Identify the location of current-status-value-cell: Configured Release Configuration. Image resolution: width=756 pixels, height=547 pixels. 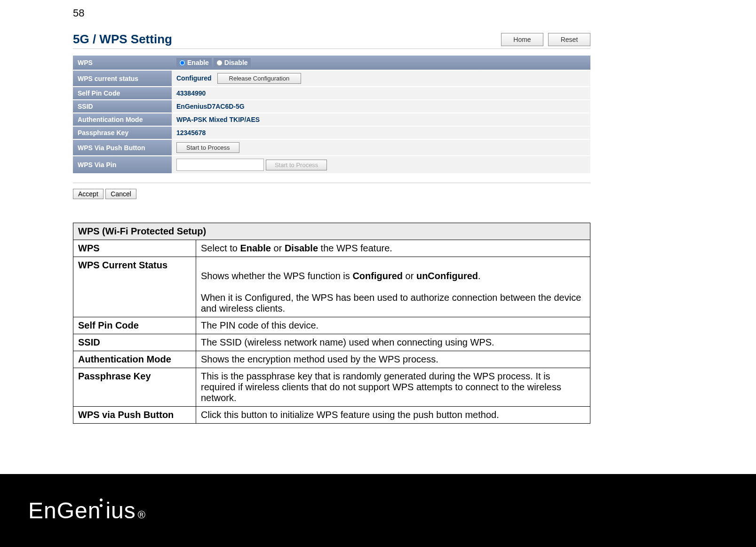
(381, 78).